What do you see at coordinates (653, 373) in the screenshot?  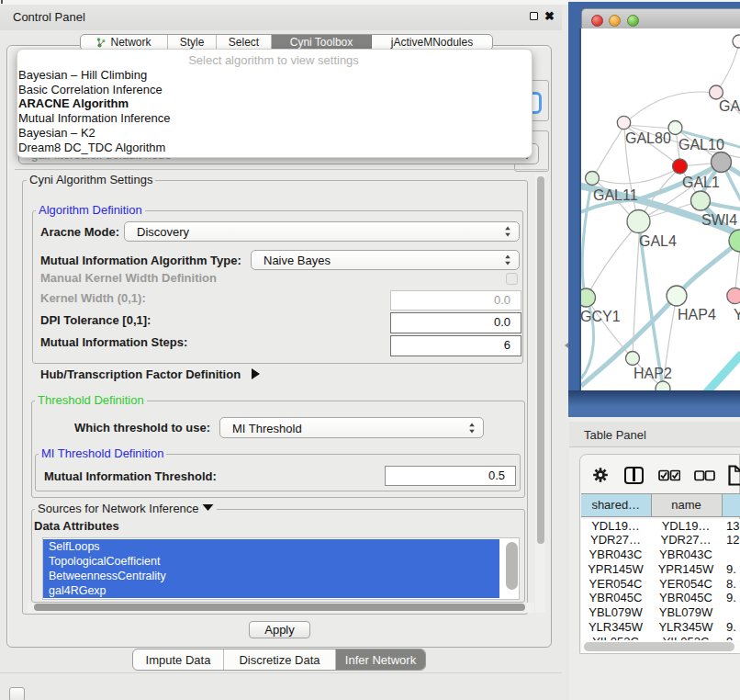 I see `svg-text: HAP2` at bounding box center [653, 373].